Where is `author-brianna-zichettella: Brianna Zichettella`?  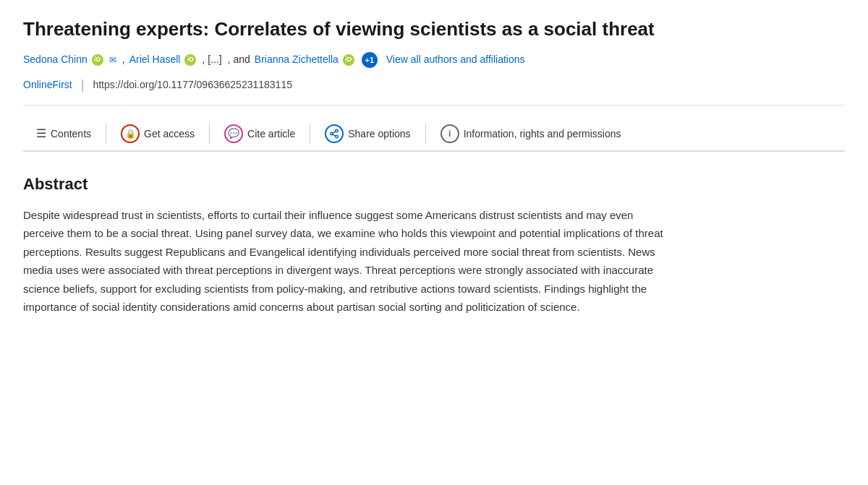
author-brianna-zichettella: Brianna Zichettella is located at coordinates (297, 59).